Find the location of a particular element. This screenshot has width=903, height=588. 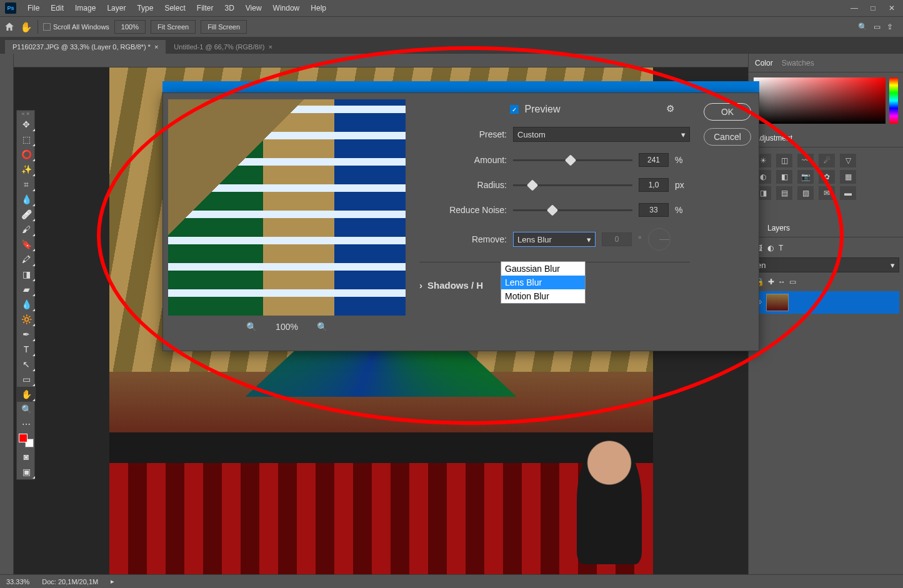

menu-3d: 3D is located at coordinates (229, 8).